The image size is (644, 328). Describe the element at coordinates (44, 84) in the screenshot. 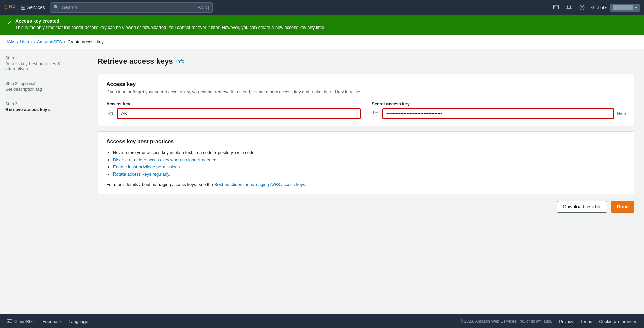

I see `sidebar-step-2-label: Step 2 - optional` at that location.